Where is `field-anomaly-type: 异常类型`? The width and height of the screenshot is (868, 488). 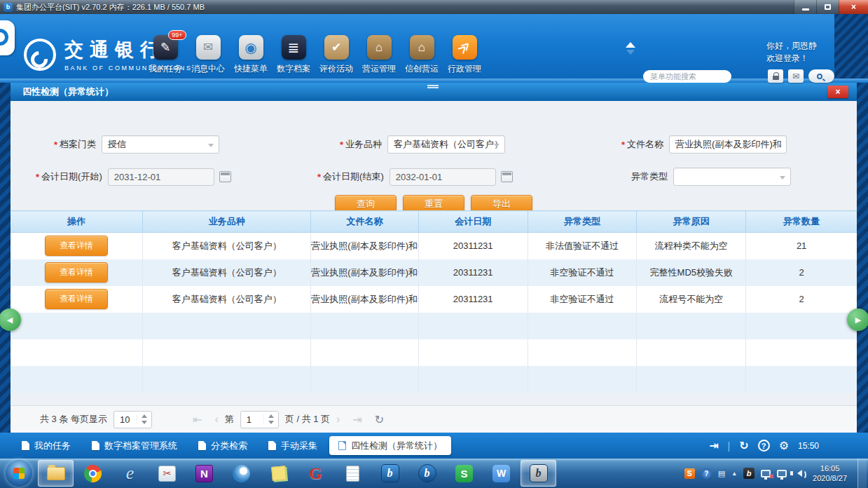 field-anomaly-type: 异常类型 is located at coordinates (711, 177).